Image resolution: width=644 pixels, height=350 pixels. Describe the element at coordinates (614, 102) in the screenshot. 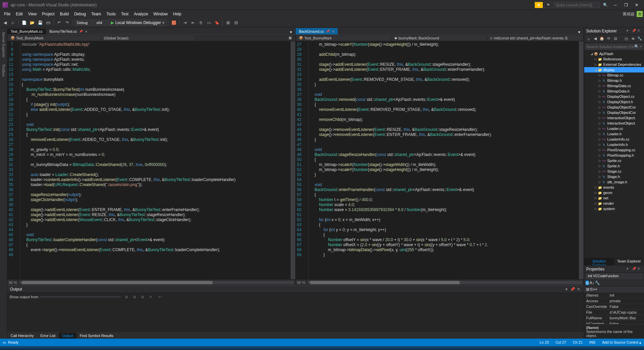

I see `tree-node: ▷hDisplayObject.h` at that location.